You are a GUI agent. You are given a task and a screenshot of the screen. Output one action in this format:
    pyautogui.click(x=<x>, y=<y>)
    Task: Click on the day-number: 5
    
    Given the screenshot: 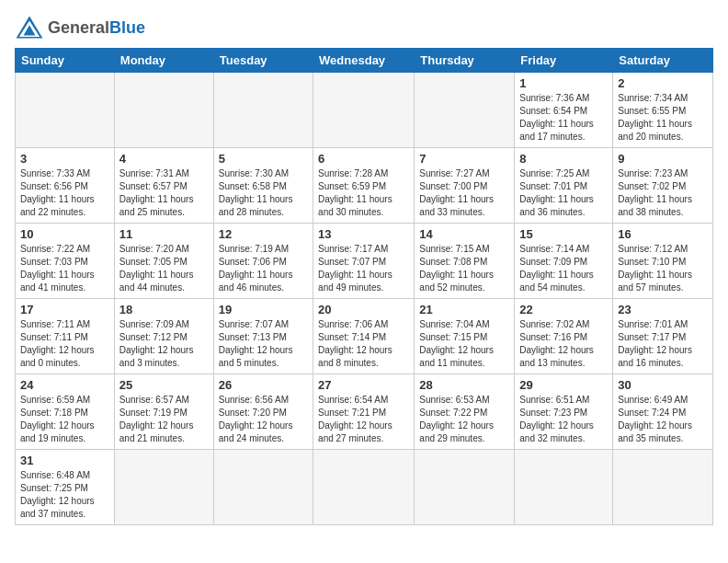 What is the action you would take?
    pyautogui.click(x=263, y=158)
    